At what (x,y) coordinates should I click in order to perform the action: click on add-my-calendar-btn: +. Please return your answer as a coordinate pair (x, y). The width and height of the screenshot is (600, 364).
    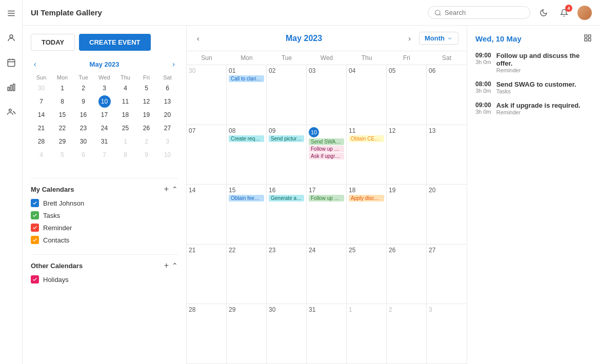
    Looking at the image, I should click on (166, 189).